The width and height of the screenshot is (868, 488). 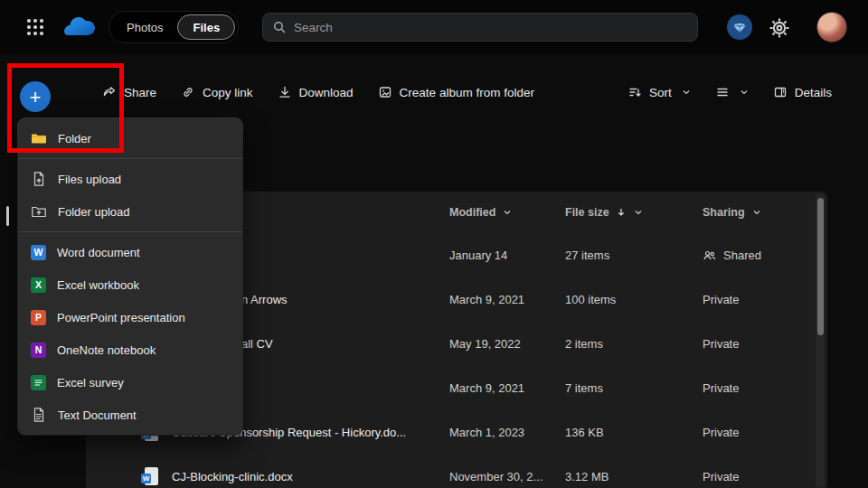 What do you see at coordinates (130, 382) in the screenshot?
I see `menu-item-excel-survey: Excel survey` at bounding box center [130, 382].